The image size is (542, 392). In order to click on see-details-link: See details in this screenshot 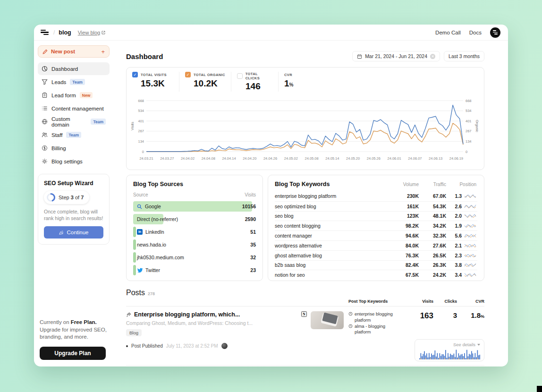, I will do `click(449, 345)`.